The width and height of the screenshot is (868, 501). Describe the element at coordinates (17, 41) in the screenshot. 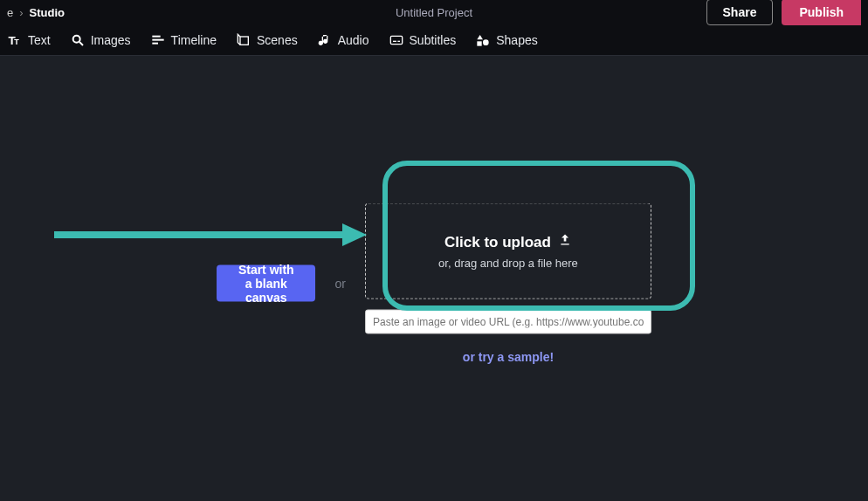

I see `svg-text: T` at that location.